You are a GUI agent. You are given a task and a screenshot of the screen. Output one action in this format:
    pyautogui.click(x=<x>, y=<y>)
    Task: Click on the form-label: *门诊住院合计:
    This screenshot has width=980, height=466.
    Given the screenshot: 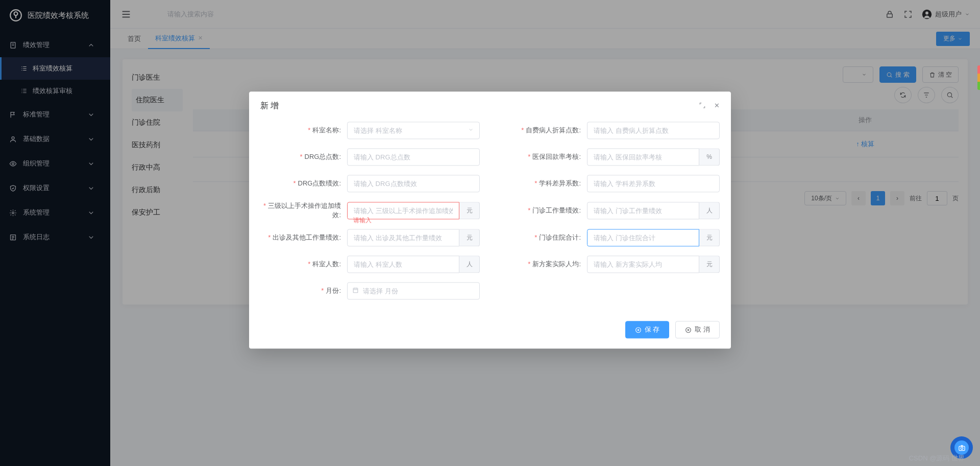 What is the action you would take?
    pyautogui.click(x=544, y=238)
    